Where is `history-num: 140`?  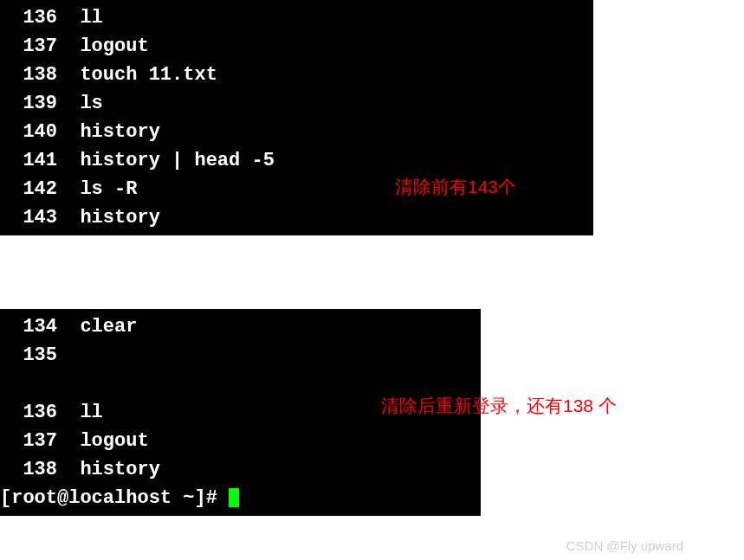
history-num: 140 is located at coordinates (29, 132).